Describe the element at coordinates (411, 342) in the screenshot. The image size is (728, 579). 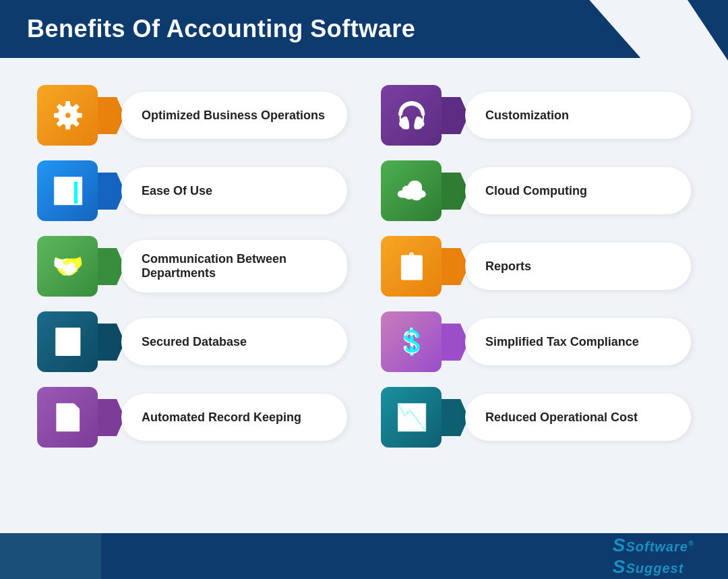
I see `simplified-tax-icon: 💲` at that location.